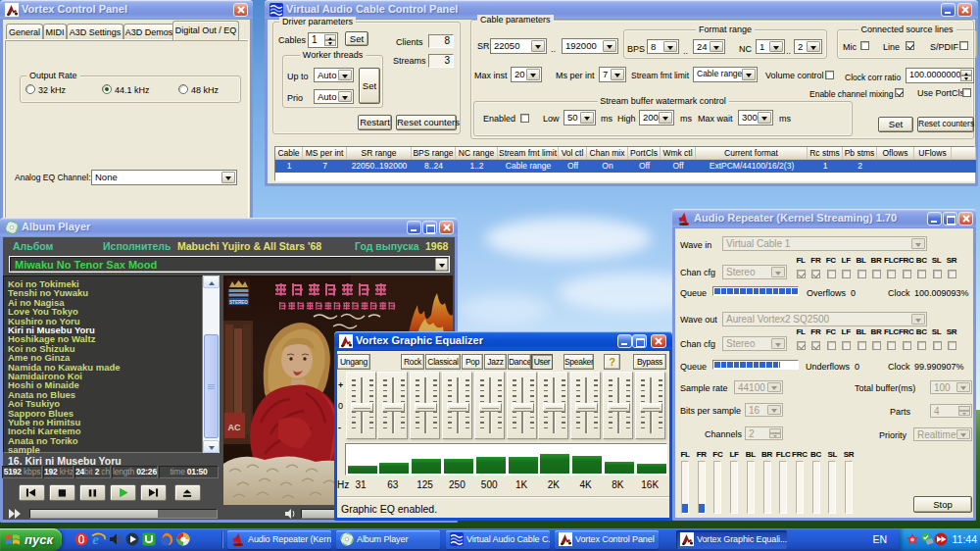 Image resolution: width=980 pixels, height=551 pixels. I want to click on cable-reset-counters-button: Reset counters, so click(946, 125).